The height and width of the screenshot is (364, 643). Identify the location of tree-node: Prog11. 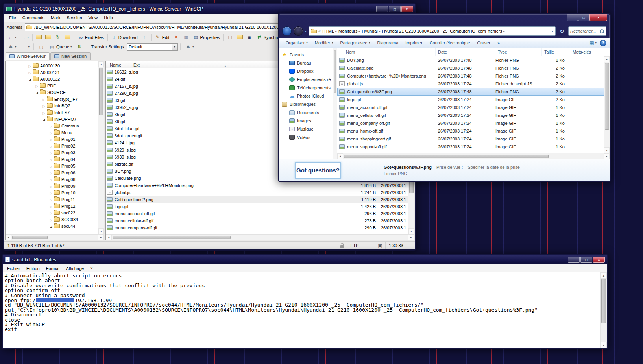
(55, 199).